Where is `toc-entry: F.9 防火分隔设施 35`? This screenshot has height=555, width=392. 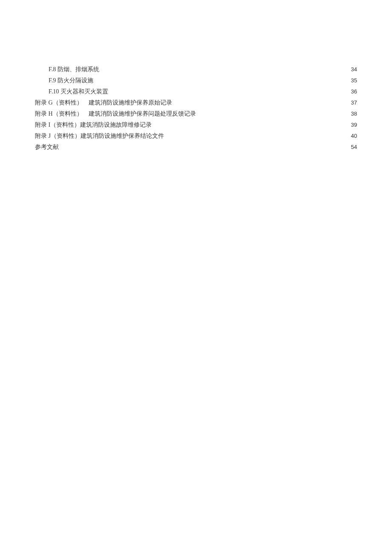 toc-entry: F.9 防火分隔设施 35 is located at coordinates (196, 81).